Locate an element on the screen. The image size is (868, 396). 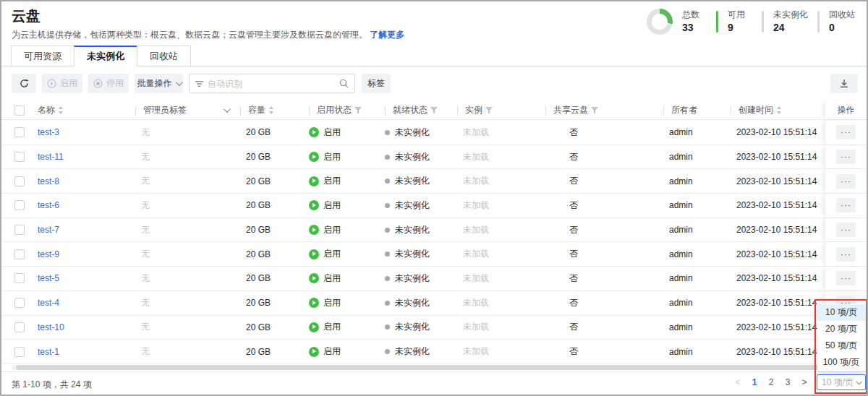
next-page-button: > is located at coordinates (804, 382).